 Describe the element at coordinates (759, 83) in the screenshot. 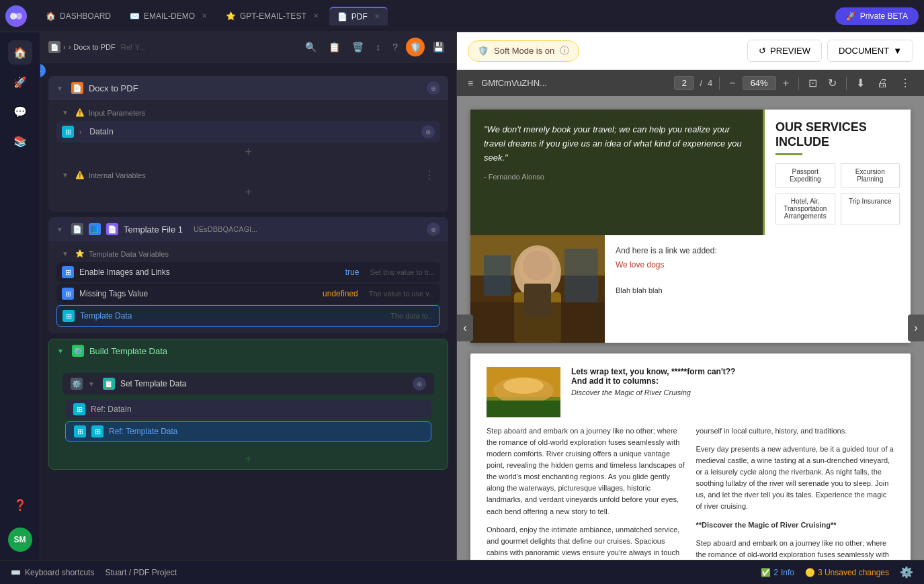

I see `zoom-controls: − +` at that location.